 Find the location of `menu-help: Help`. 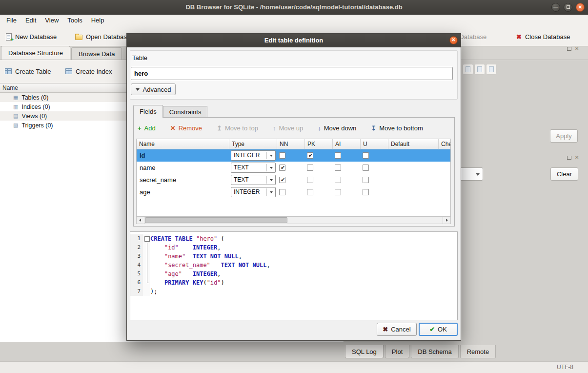

menu-help: Help is located at coordinates (98, 21).